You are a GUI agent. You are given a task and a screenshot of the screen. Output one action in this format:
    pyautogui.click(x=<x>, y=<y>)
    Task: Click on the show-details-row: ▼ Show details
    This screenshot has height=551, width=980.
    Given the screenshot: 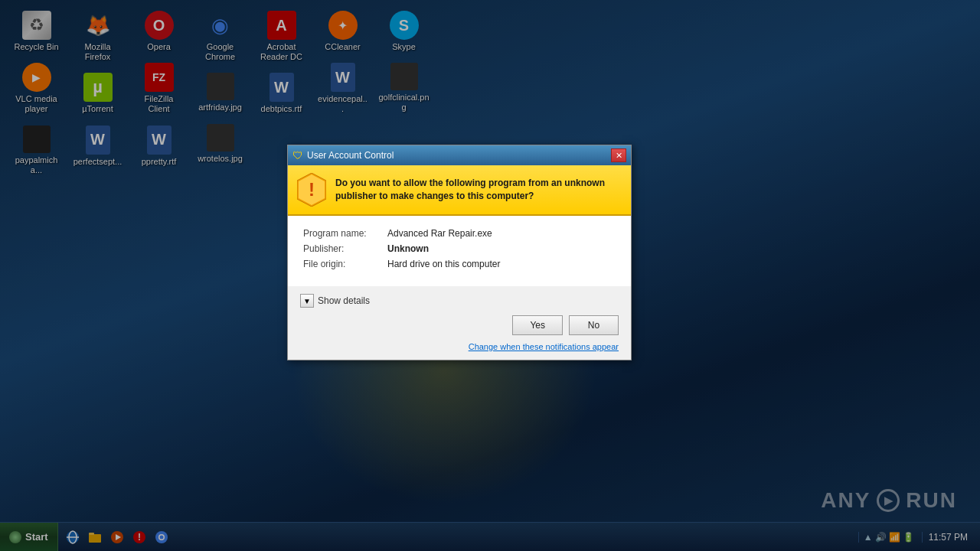 What is the action you would take?
    pyautogui.click(x=459, y=301)
    